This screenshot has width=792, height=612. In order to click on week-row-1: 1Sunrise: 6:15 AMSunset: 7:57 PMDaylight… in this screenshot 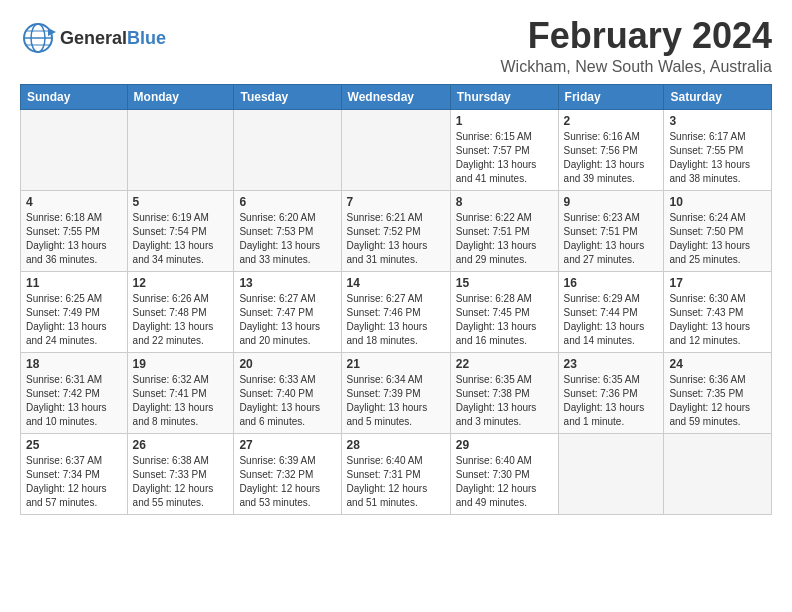, I will do `click(396, 150)`.